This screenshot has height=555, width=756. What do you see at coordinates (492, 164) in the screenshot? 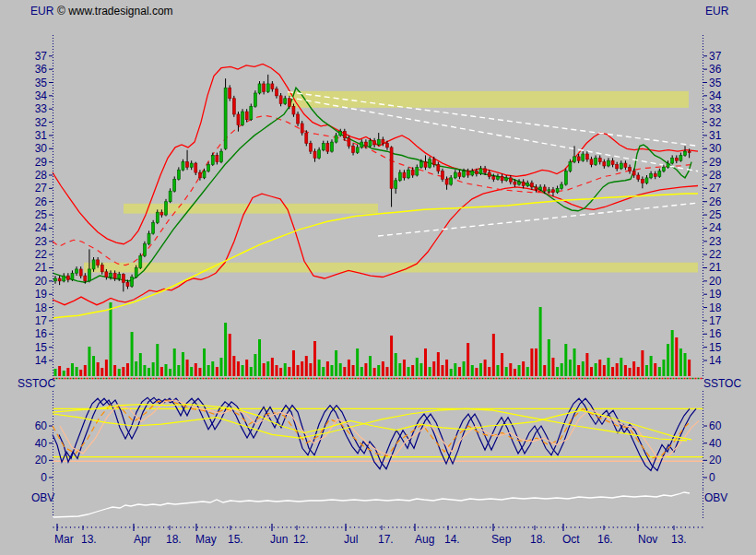
I see `white-trendlines` at bounding box center [492, 164].